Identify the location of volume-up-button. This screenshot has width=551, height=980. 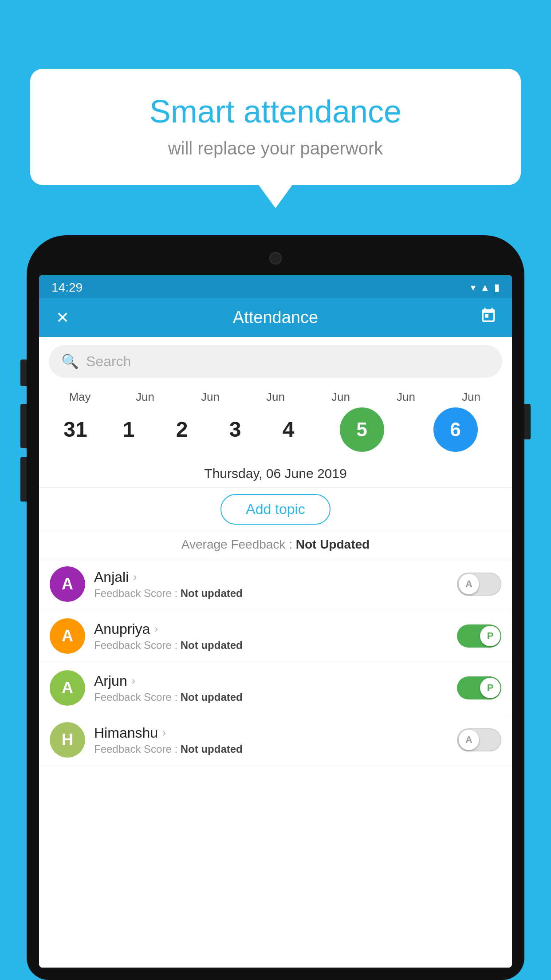
(24, 426).